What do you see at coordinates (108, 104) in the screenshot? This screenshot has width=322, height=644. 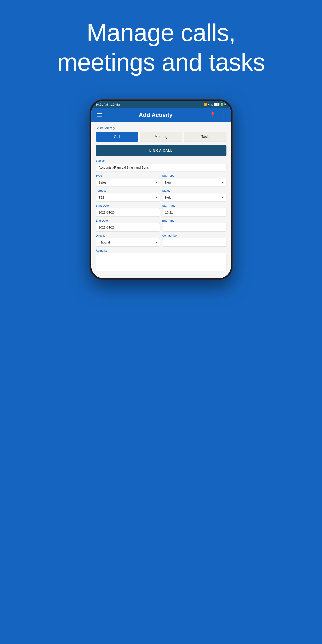 I see `status-time: 10:21 AM | 1.2KB/s` at bounding box center [108, 104].